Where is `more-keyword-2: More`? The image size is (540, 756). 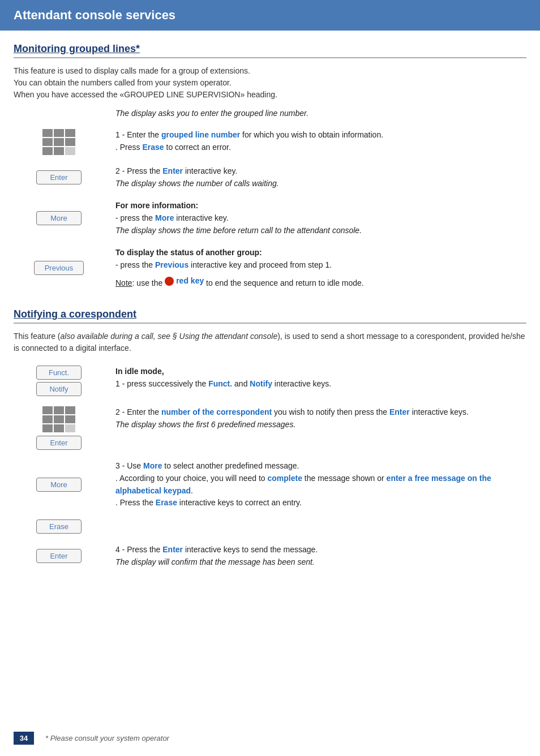 more-keyword-2: More is located at coordinates (153, 466).